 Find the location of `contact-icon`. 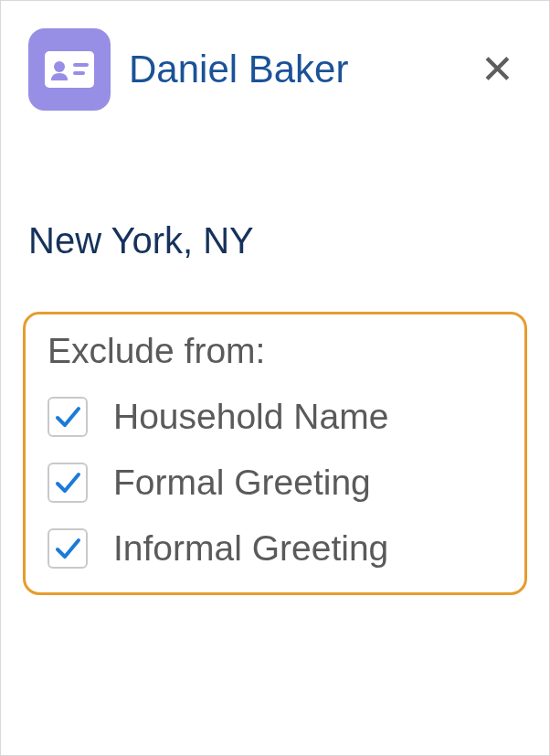

contact-icon is located at coordinates (69, 69).